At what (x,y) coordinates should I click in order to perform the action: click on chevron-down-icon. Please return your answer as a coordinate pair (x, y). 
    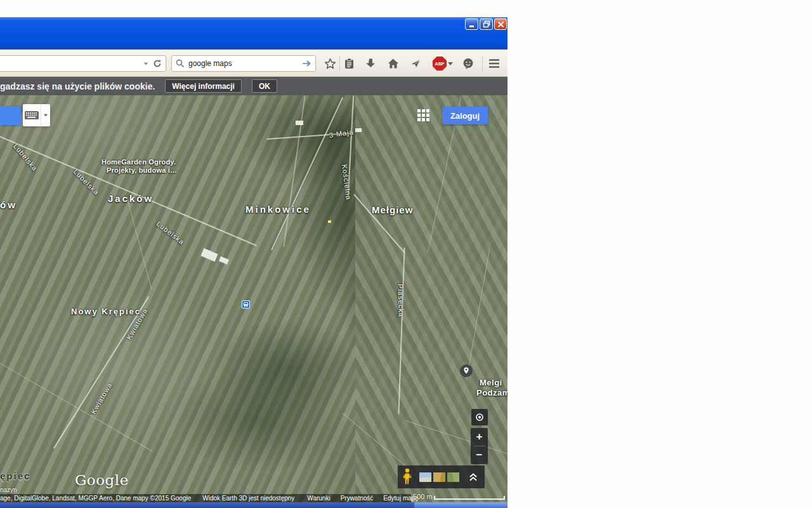
    Looking at the image, I should click on (46, 116).